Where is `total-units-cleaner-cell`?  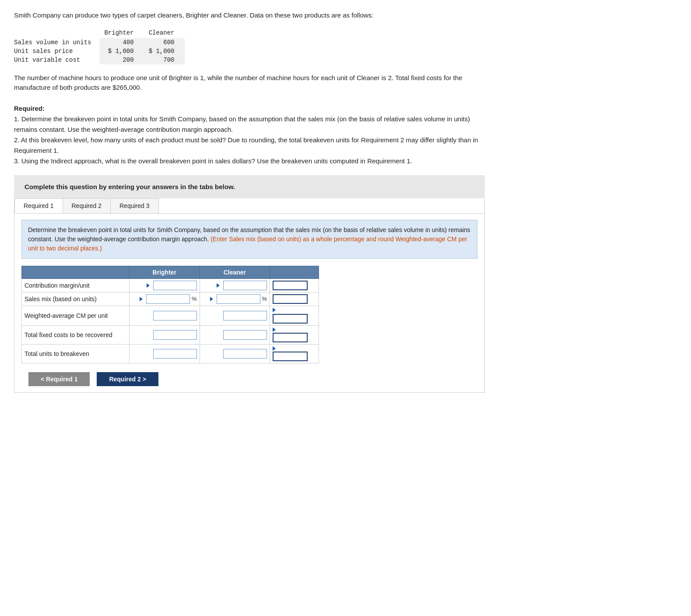 total-units-cleaner-cell is located at coordinates (235, 354).